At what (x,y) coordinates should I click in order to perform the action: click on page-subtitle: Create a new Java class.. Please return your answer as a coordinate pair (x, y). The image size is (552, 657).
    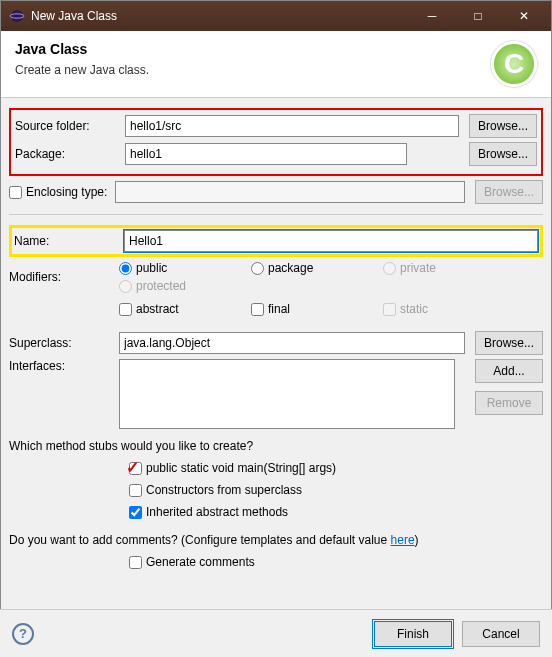
    Looking at the image, I should click on (253, 70).